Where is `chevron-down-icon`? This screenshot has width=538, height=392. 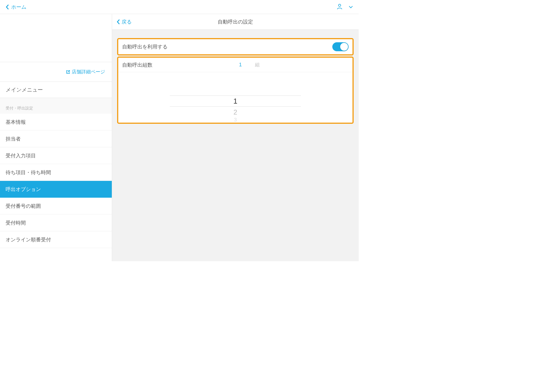 chevron-down-icon is located at coordinates (351, 7).